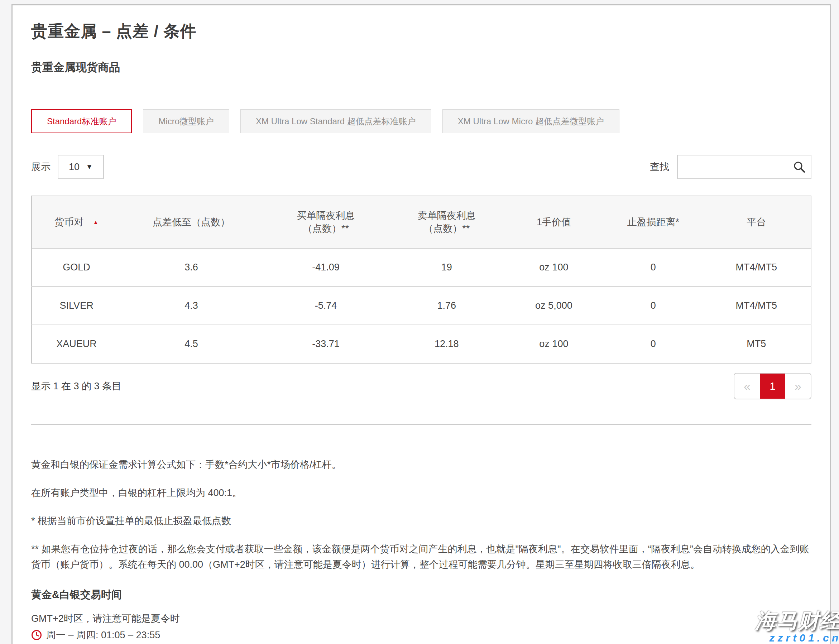 Image resolution: width=839 pixels, height=644 pixels. Describe the element at coordinates (660, 167) in the screenshot. I see `search-label: 查找` at that location.